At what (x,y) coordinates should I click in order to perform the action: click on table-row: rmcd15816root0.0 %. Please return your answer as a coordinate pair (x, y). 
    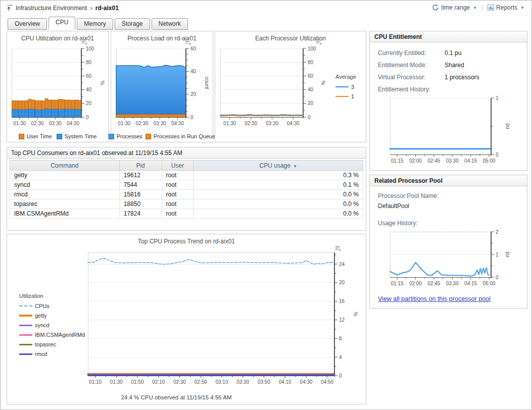
    Looking at the image, I should click on (187, 195).